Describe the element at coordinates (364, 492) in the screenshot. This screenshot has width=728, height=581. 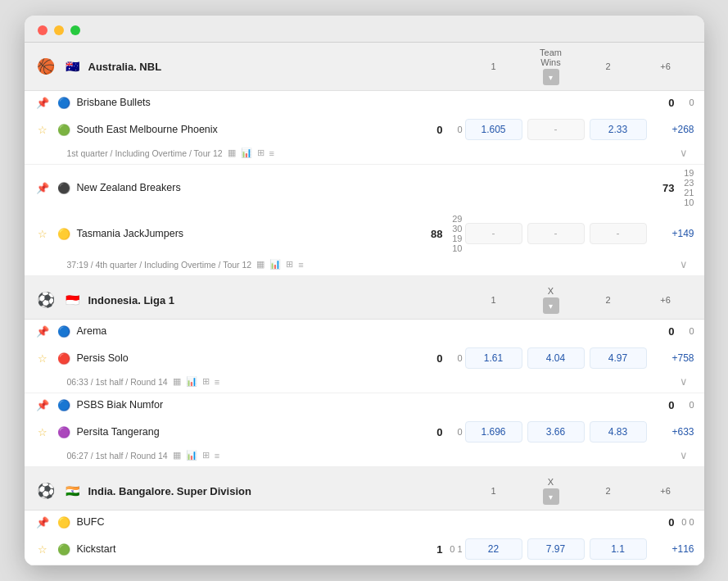
I see `league-row-superDiv: ⚽ 🇮🇳 India. Bangalore. Super Division 1 …` at that location.